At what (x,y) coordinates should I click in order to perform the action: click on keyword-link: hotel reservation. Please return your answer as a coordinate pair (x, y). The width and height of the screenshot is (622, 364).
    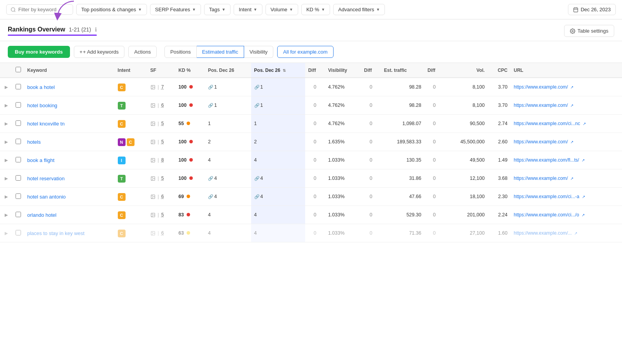
    Looking at the image, I should click on (46, 179).